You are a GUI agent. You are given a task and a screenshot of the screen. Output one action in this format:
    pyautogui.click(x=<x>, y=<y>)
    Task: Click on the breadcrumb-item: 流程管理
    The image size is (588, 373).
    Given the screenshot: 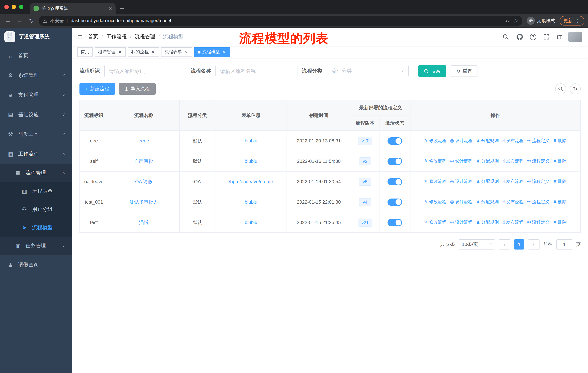 What is the action you would take?
    pyautogui.click(x=149, y=37)
    